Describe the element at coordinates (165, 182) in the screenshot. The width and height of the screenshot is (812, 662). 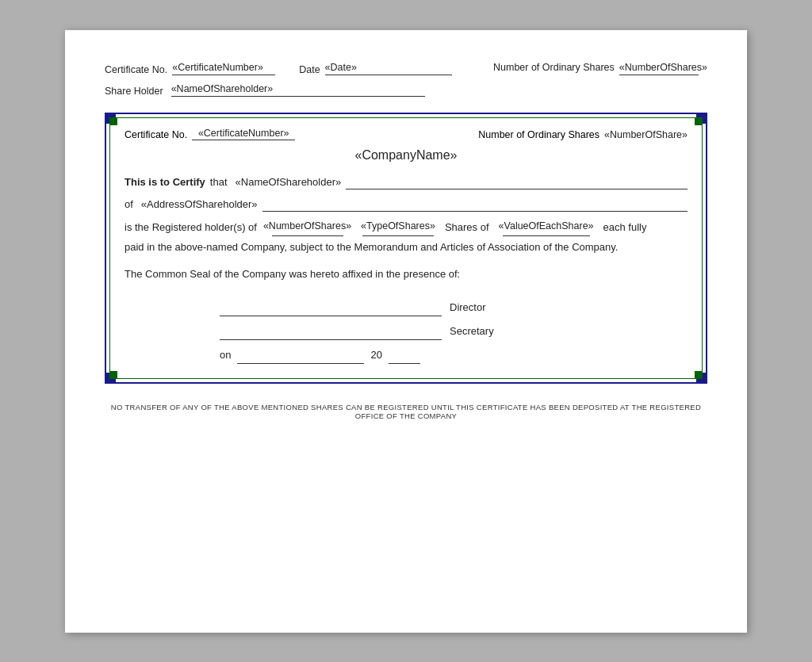
I see `certify-bold: This is to Certify` at that location.